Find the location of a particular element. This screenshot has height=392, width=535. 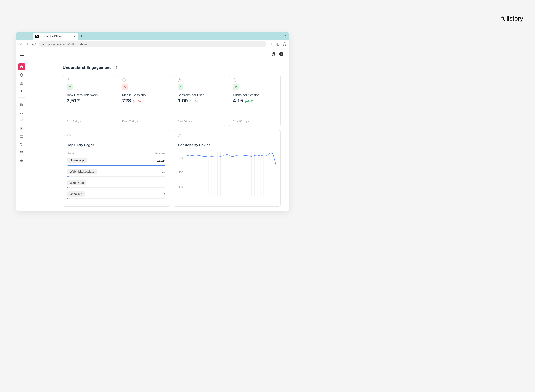

sidebar-loading-icon is located at coordinates (22, 112).